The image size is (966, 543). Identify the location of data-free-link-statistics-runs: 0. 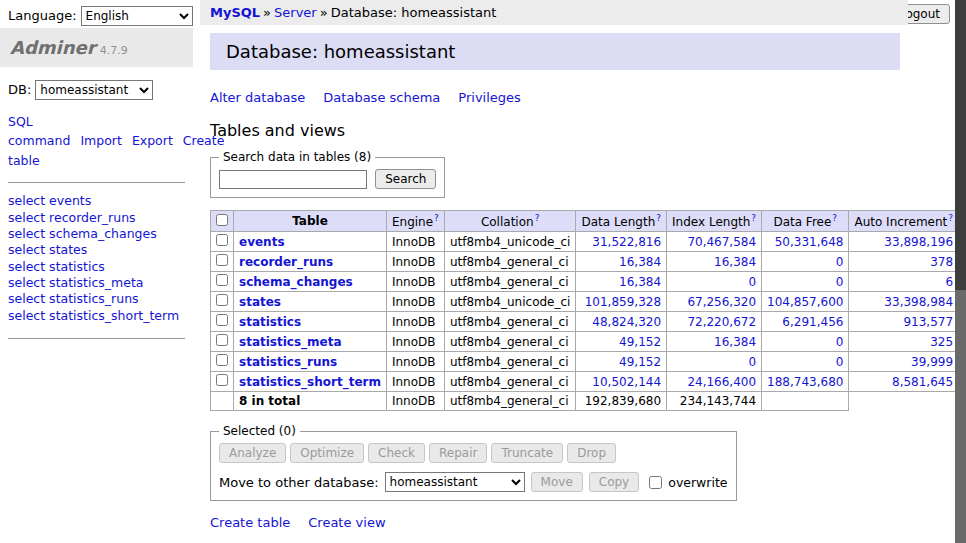
(840, 362).